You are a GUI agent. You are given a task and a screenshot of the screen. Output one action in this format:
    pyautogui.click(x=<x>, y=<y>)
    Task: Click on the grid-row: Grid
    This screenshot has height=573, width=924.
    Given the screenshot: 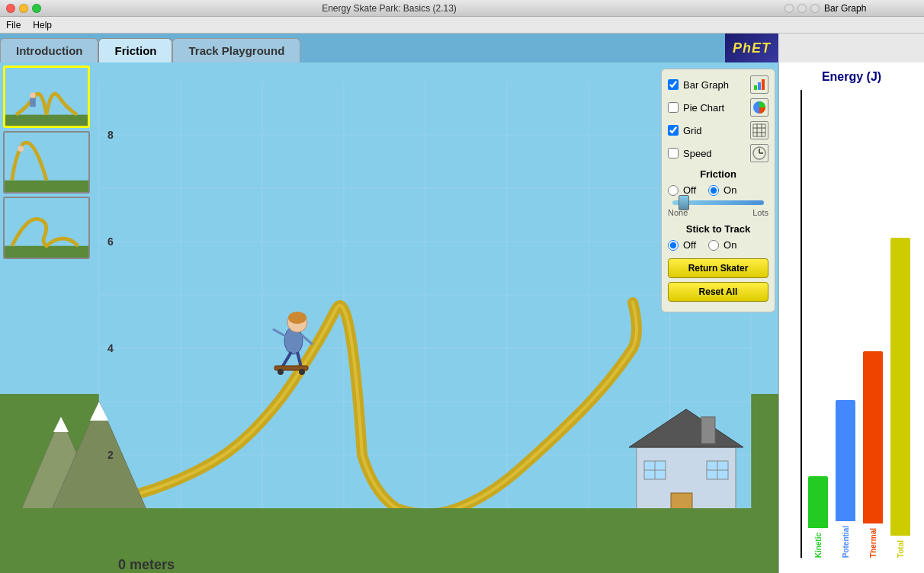 What is the action you would take?
    pyautogui.click(x=718, y=130)
    